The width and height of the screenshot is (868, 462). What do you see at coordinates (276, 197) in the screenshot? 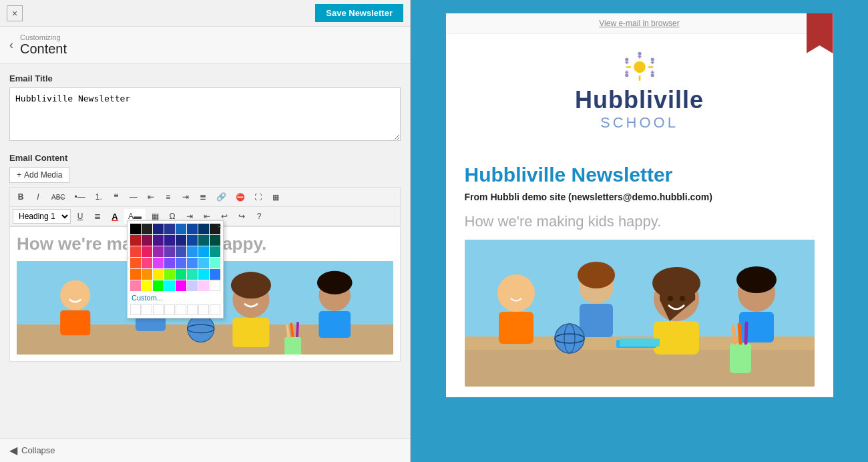
I see `table-helper-button: ▦` at bounding box center [276, 197].